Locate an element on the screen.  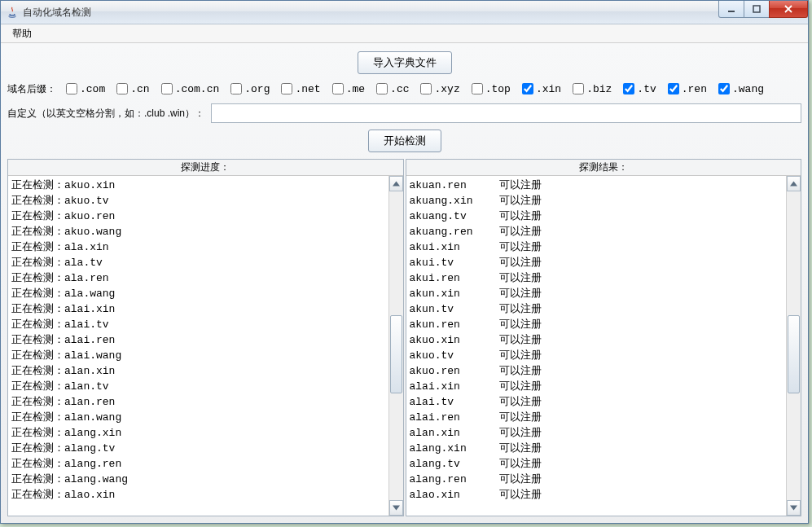
results-scrollbar is located at coordinates (793, 345).